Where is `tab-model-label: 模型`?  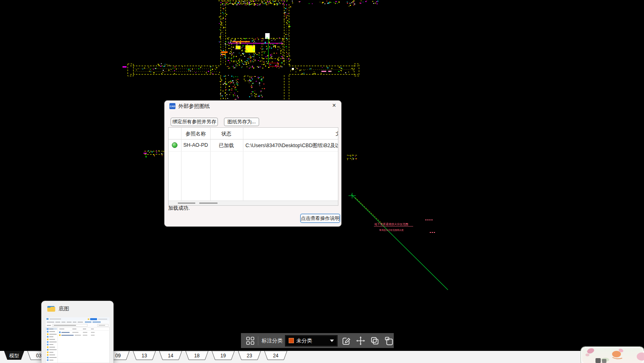
tab-model-label: 模型 is located at coordinates (14, 356).